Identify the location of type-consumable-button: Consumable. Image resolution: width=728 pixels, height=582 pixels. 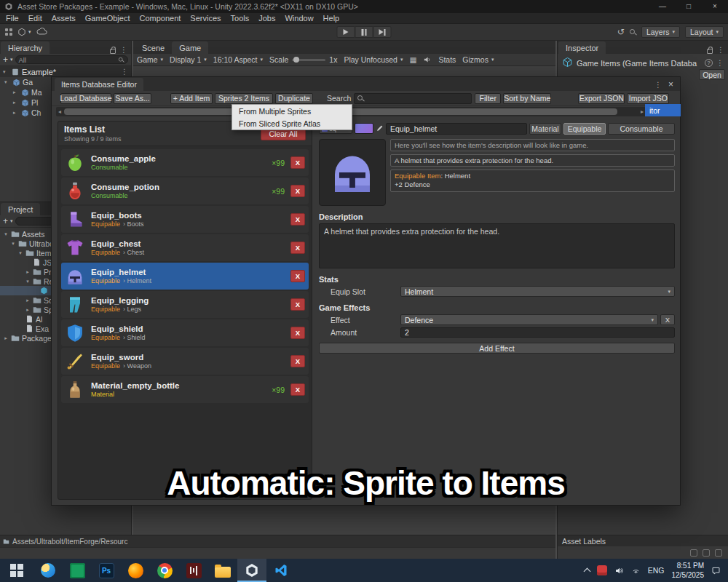
(641, 129).